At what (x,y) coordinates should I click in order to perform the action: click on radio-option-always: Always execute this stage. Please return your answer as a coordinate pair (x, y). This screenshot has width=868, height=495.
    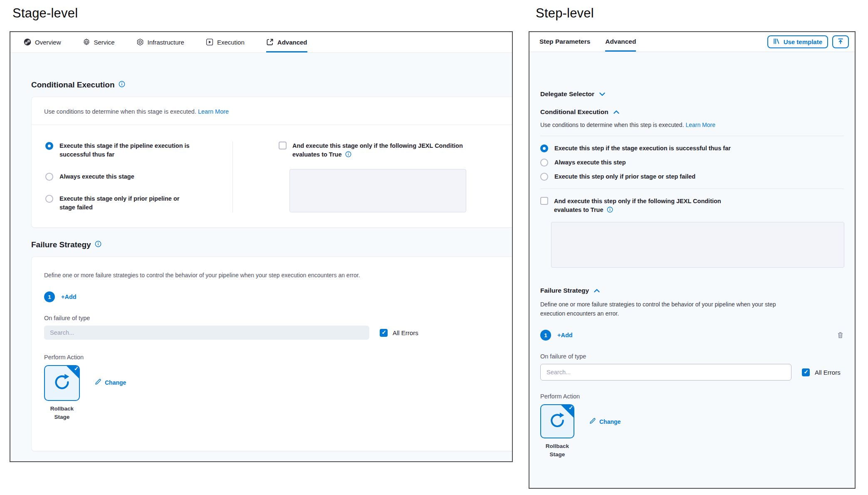
    Looking at the image, I should click on (131, 177).